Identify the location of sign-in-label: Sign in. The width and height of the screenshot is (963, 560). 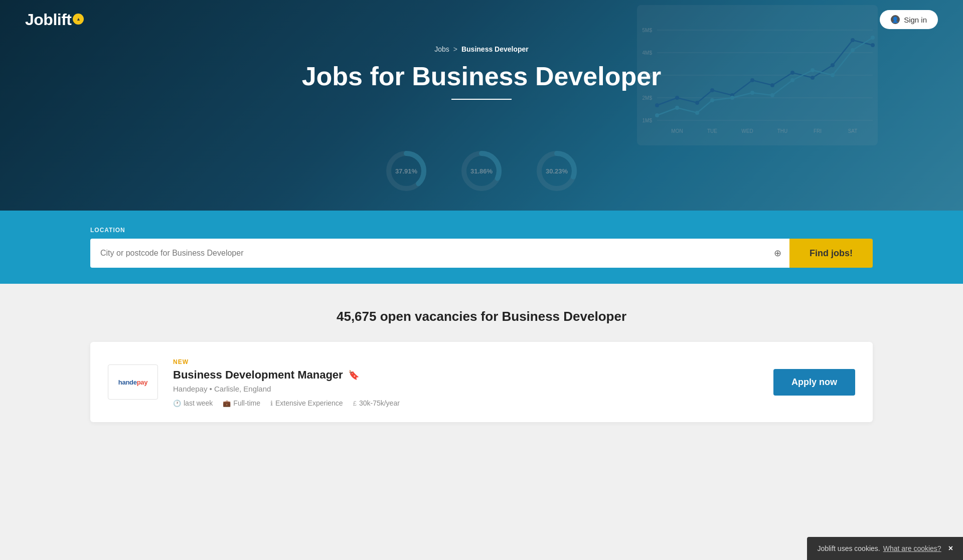
(915, 20).